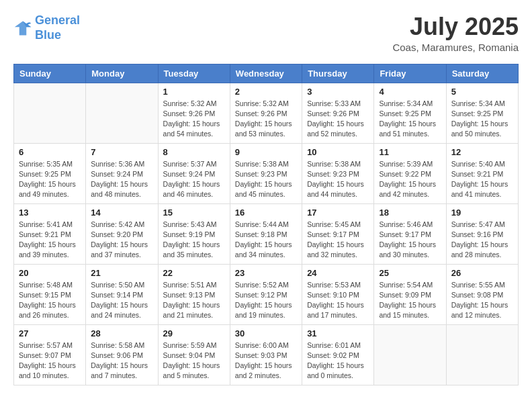 This screenshot has width=532, height=411. What do you see at coordinates (193, 113) in the screenshot?
I see `calendar-cell: 1Sunrise: 5:32 AM Sunset: 9:26 PM Daylig…` at bounding box center [193, 113].